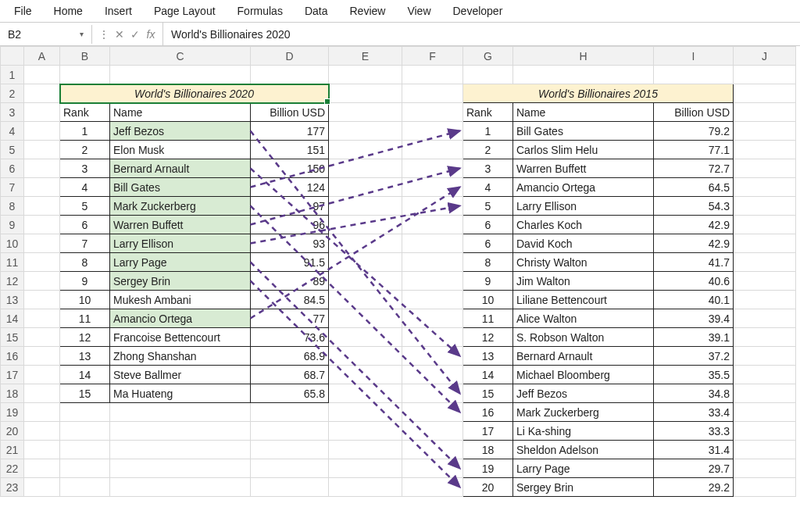 The image size is (800, 532). I want to click on cell-C9: Warren Buffett, so click(180, 225).